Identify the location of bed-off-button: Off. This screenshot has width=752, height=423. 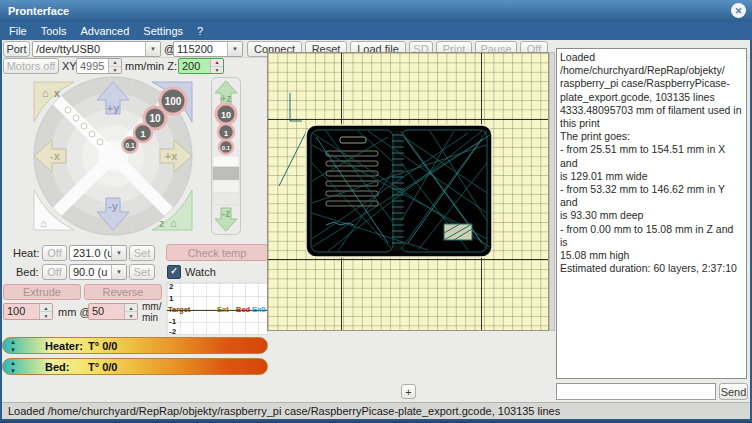
(54, 272).